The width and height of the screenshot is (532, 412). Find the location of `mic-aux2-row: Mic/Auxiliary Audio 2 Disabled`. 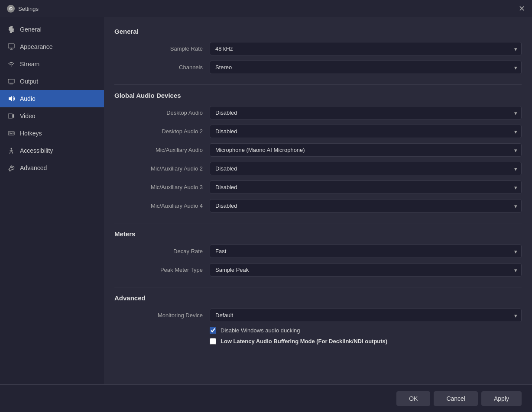

mic-aux2-row: Mic/Auxiliary Audio 2 Disabled is located at coordinates (318, 169).